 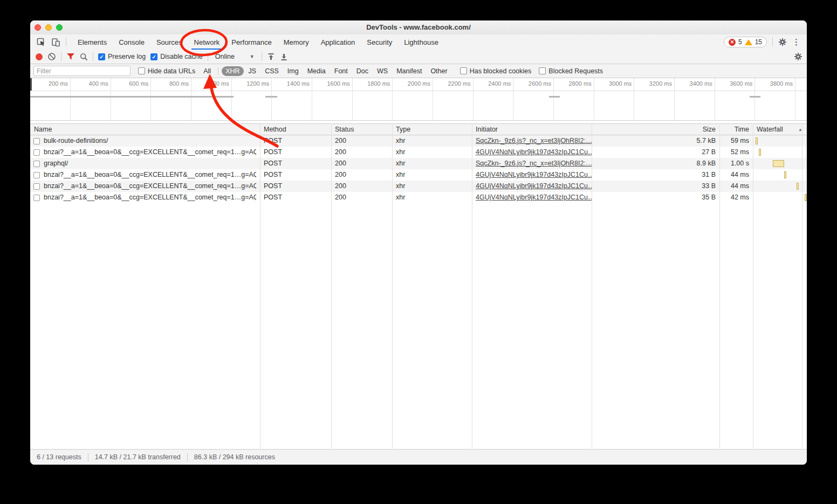 What do you see at coordinates (293, 71) in the screenshot?
I see `filter-type-img: Img` at bounding box center [293, 71].